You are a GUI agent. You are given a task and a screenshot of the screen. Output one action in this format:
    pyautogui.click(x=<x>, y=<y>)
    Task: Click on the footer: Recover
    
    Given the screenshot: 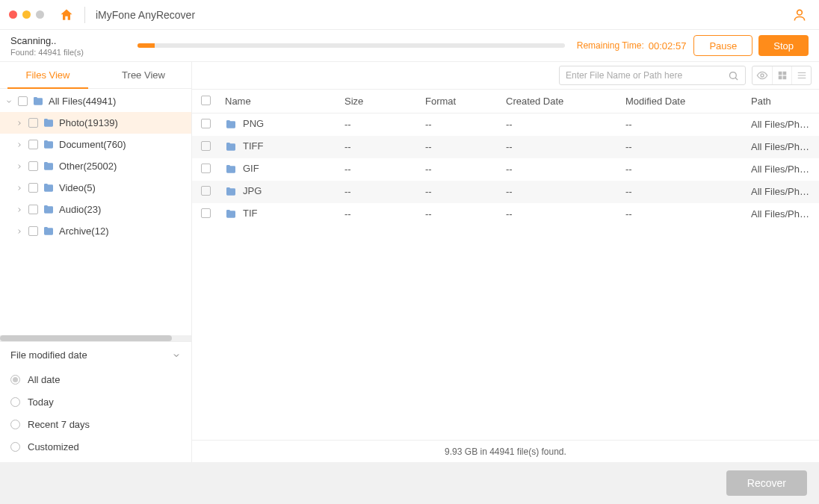 What is the action you would take?
    pyautogui.click(x=410, y=483)
    